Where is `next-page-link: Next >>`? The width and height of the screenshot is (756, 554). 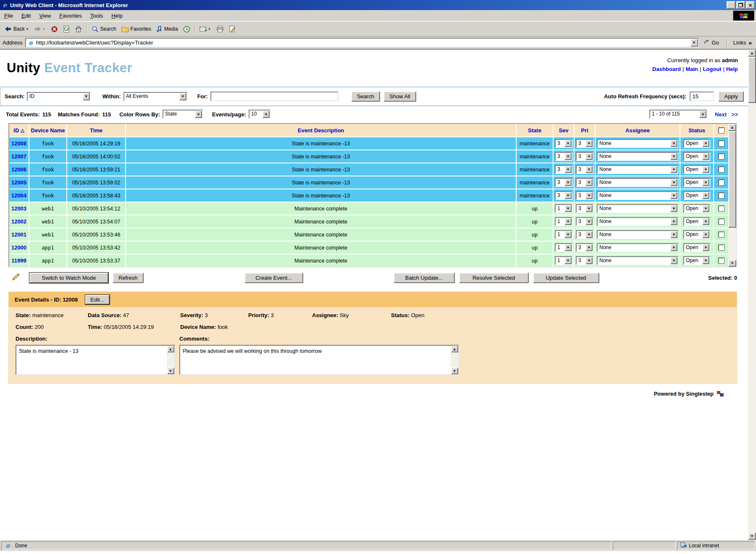
next-page-link: Next >> is located at coordinates (727, 114).